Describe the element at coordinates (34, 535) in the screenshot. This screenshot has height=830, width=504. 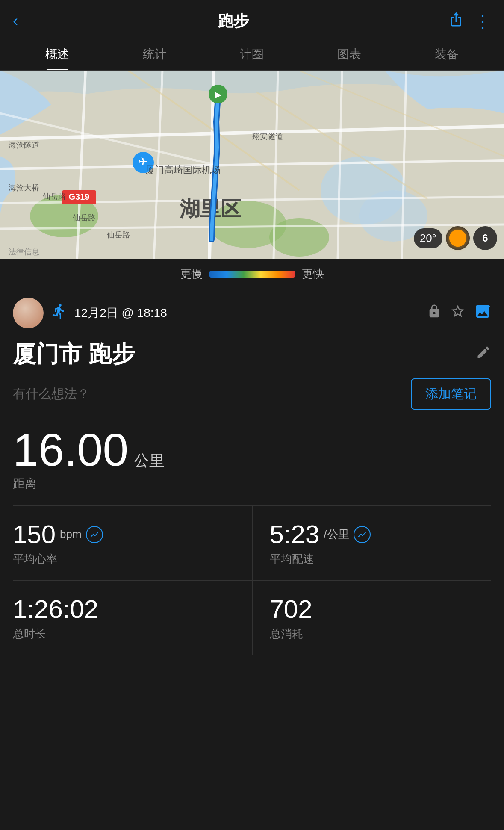
I see `heart-rate-value: 150` at that location.